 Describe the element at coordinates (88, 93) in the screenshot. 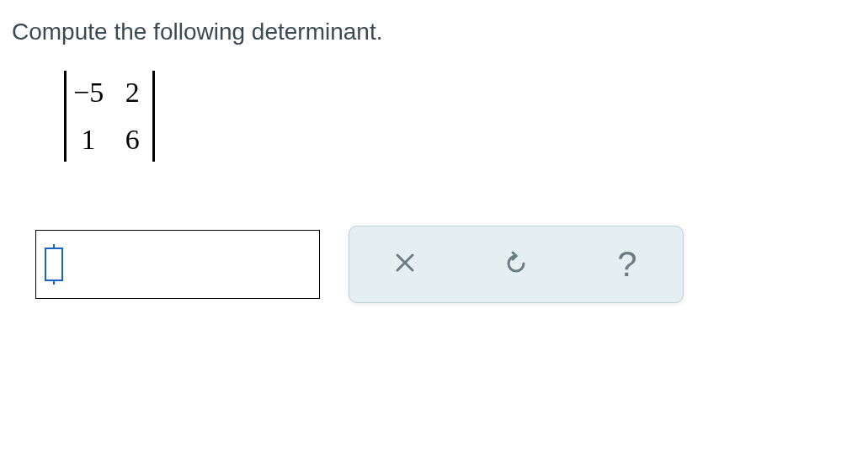

I see `matrix-cell-r1c1: −5` at that location.